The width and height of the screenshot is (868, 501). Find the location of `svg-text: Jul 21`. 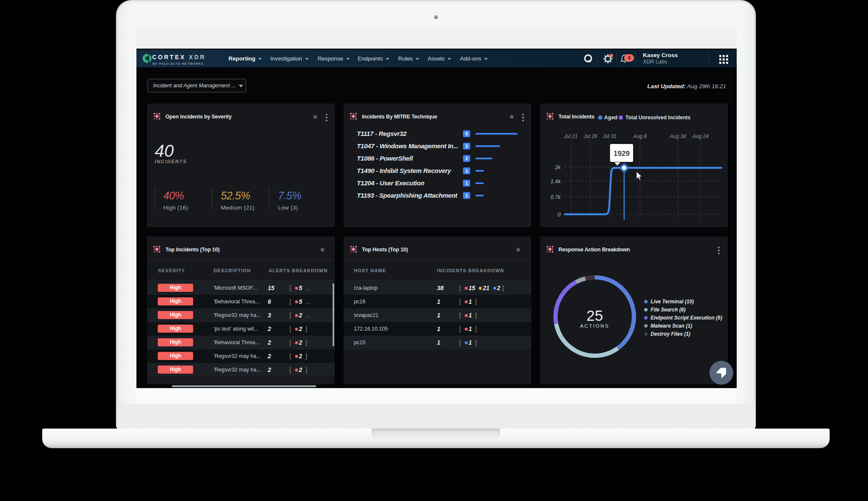

svg-text: Jul 21 is located at coordinates (570, 136).